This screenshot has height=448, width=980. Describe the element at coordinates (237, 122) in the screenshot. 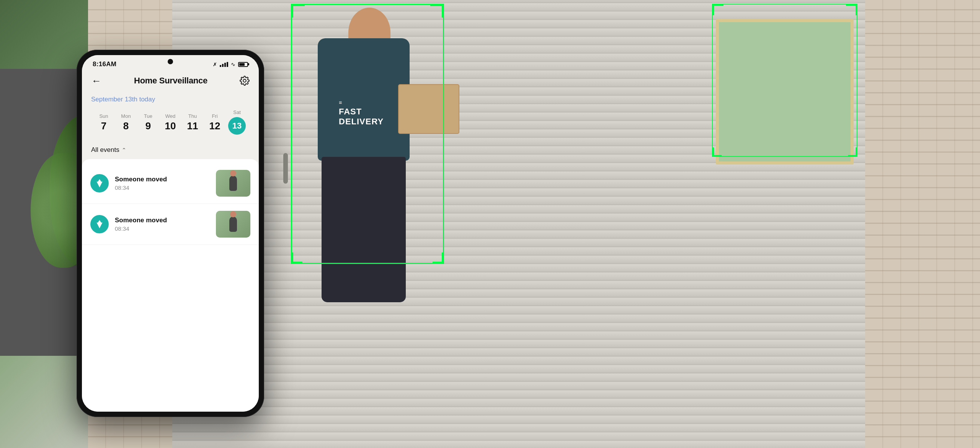

I see `cal-day-sat: Sat 13` at that location.